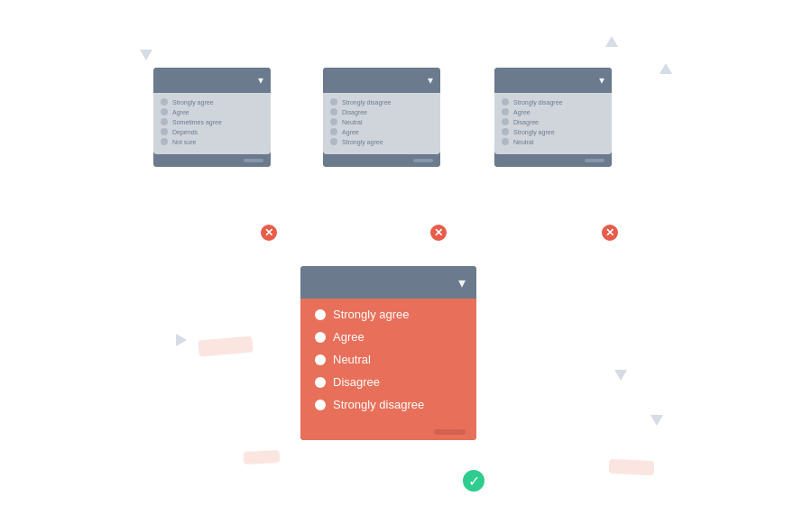 The image size is (812, 515). What do you see at coordinates (382, 80) in the screenshot?
I see `bad-dropdown-2-header: ▾` at bounding box center [382, 80].